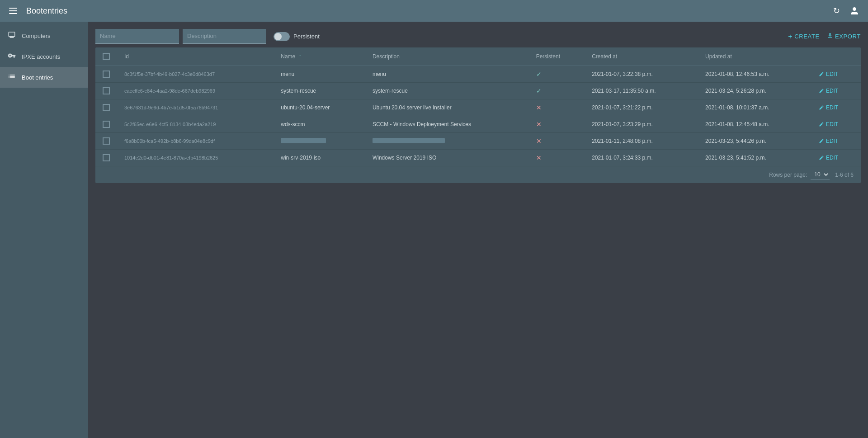  Describe the element at coordinates (790, 37) in the screenshot. I see `plus-icon: +` at that location.